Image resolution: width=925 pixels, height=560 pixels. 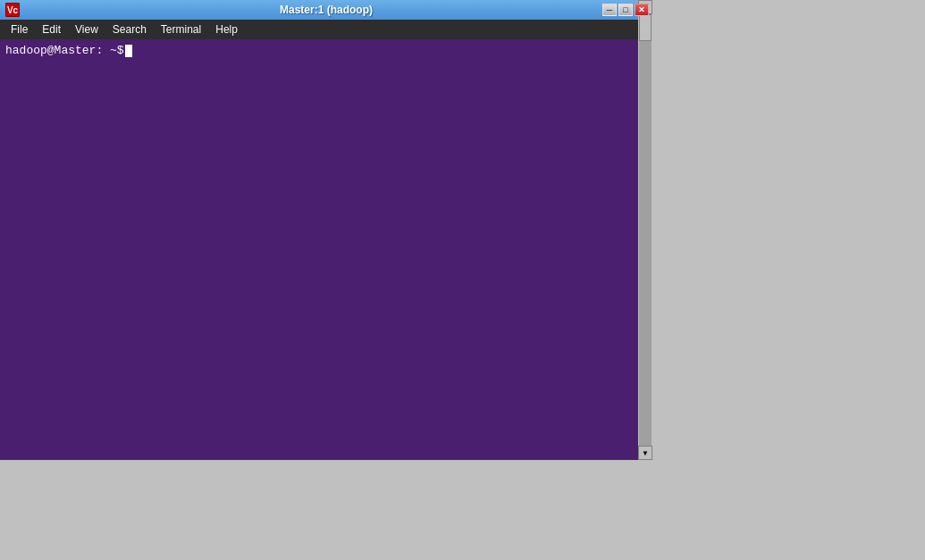 I want to click on scrollbar-down-arrow: ▼, so click(x=645, y=453).